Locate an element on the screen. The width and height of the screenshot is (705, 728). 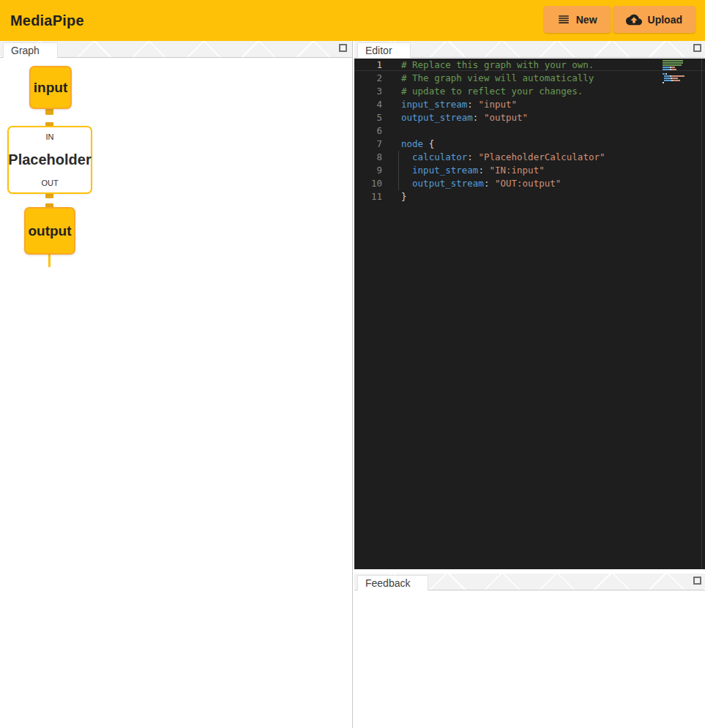
overview-ruler is located at coordinates (701, 314).